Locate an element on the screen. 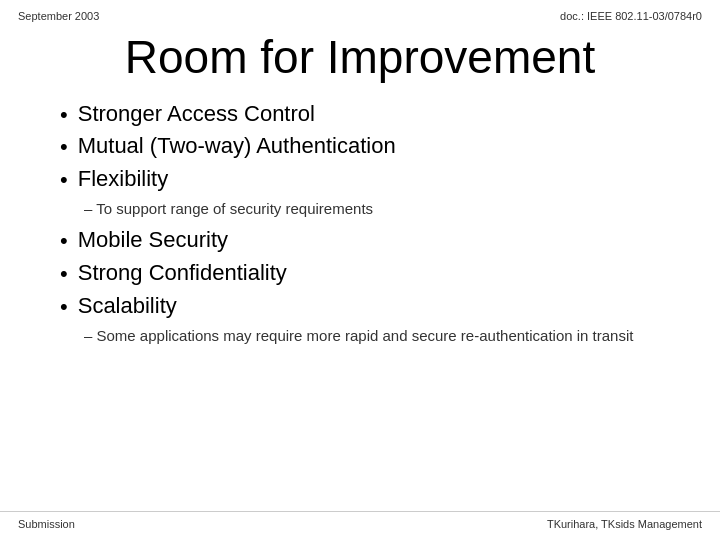 This screenshot has height=540, width=720. list-item: • Mobile Security is located at coordinates (360, 242).